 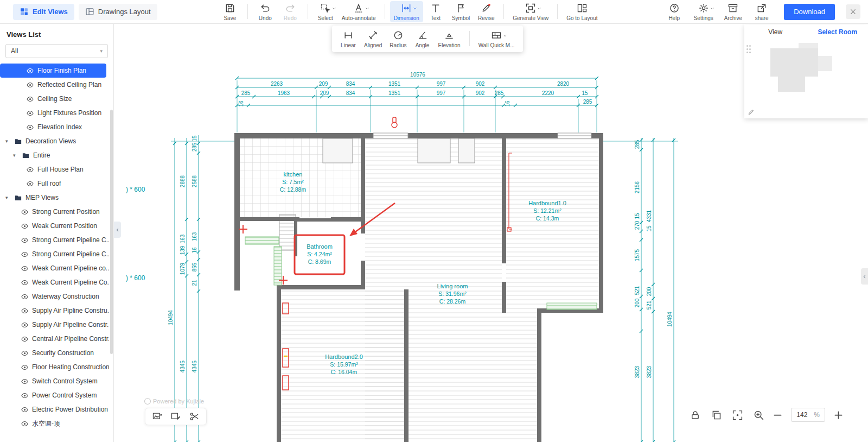 What do you see at coordinates (359, 12) in the screenshot?
I see `tool-auto-annotate: Auto-annotate` at bounding box center [359, 12].